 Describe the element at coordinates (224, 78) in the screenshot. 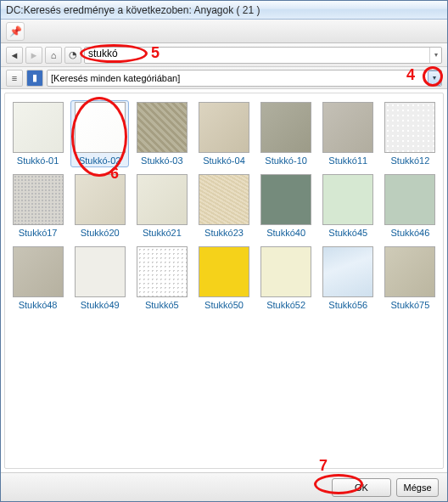

I see `category-toolbar: ≡ ▮ [Keresés minden kategóriában] ▾` at that location.